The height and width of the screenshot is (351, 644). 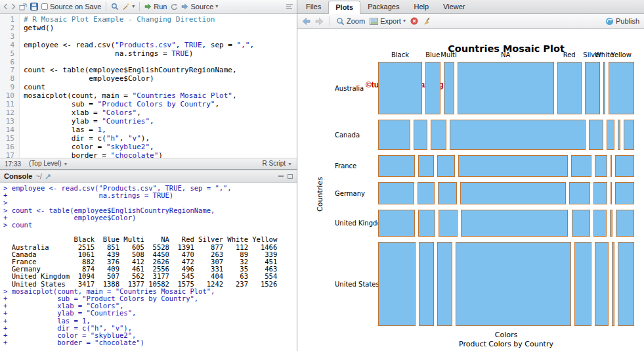 I want to click on forward-icon, so click(x=13, y=7).